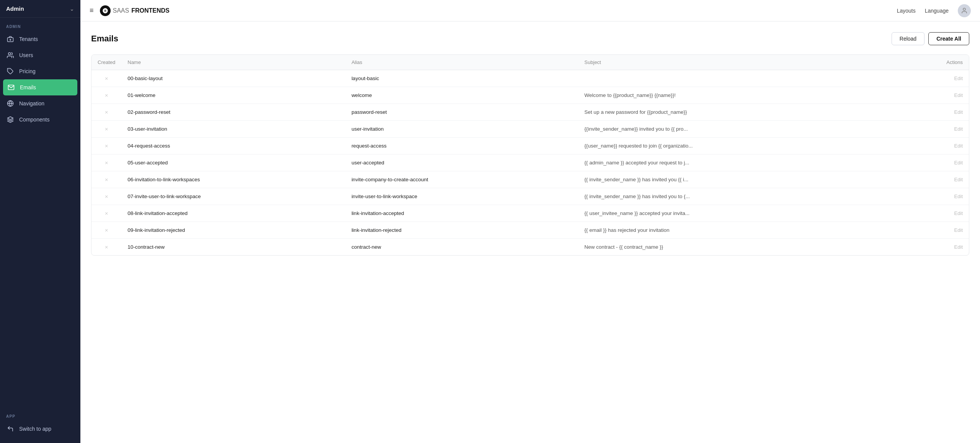  I want to click on sidebar-item-components: Components, so click(40, 120).